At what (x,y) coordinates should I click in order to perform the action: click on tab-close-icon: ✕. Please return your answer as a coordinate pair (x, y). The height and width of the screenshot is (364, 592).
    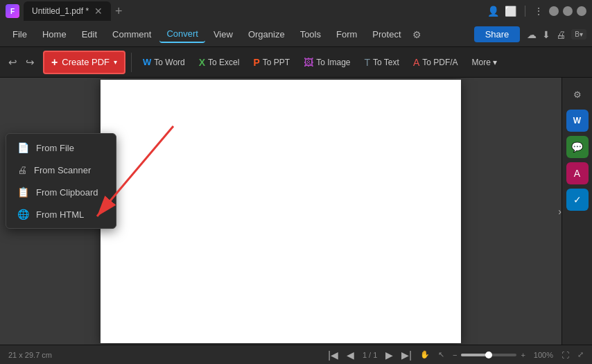
    Looking at the image, I should click on (98, 11).